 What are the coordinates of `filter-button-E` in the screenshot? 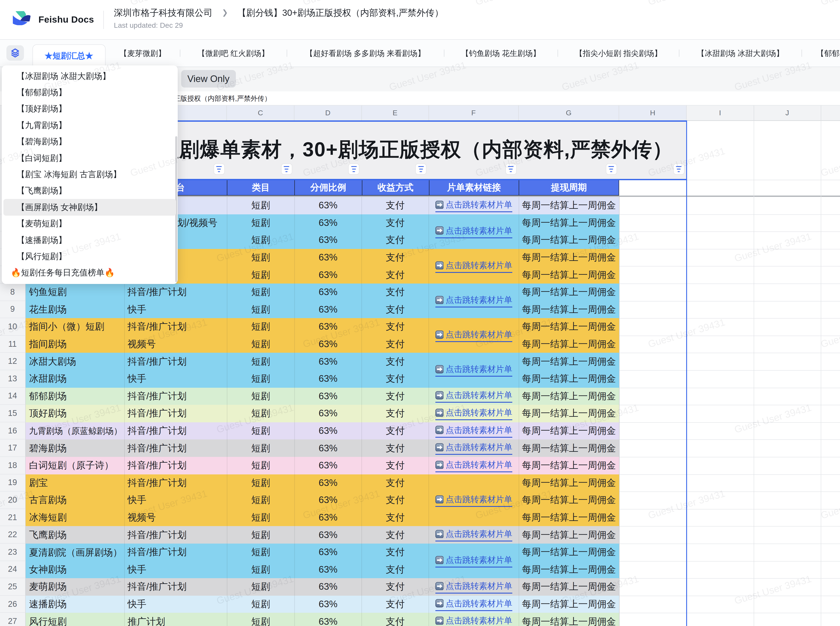 It's located at (421, 169).